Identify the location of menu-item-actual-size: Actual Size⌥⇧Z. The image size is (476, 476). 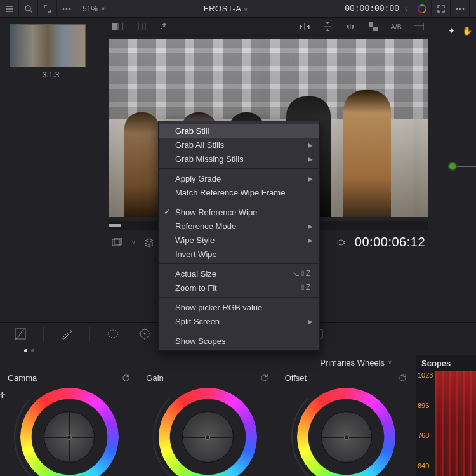
(239, 274).